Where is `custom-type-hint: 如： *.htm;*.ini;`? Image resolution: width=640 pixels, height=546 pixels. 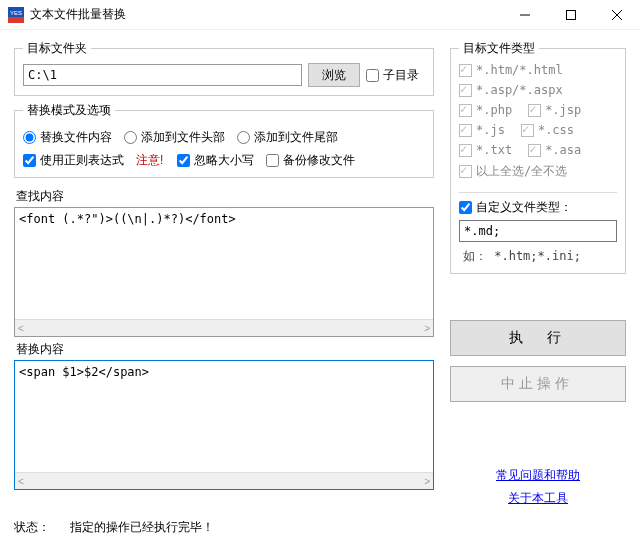 custom-type-hint: 如： *.htm;*.ini; is located at coordinates (540, 256).